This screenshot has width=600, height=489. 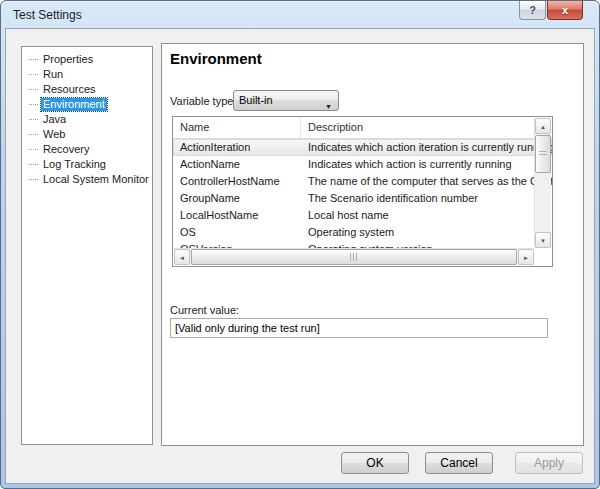 What do you see at coordinates (70, 90) in the screenshot?
I see `tree-item-label: Resources` at bounding box center [70, 90].